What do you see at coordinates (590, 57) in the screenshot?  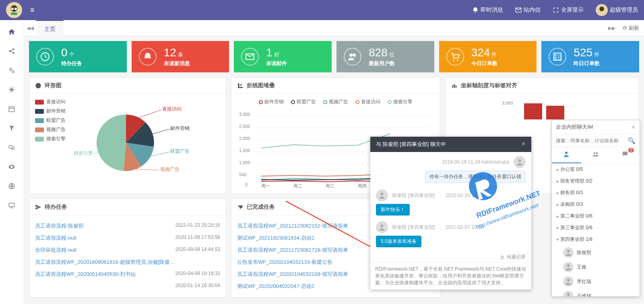 I see `stat-card: 525件昨日订单数` at bounding box center [590, 57].